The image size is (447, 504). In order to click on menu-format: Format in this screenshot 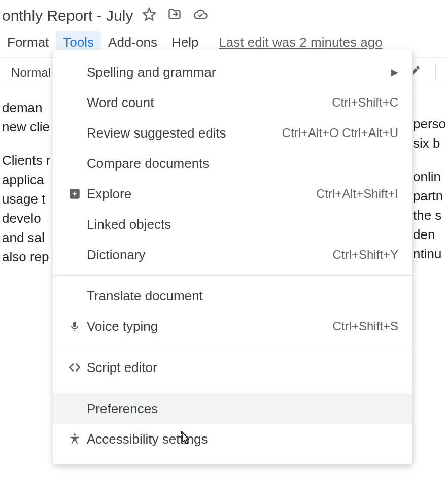, I will do `click(28, 43)`.